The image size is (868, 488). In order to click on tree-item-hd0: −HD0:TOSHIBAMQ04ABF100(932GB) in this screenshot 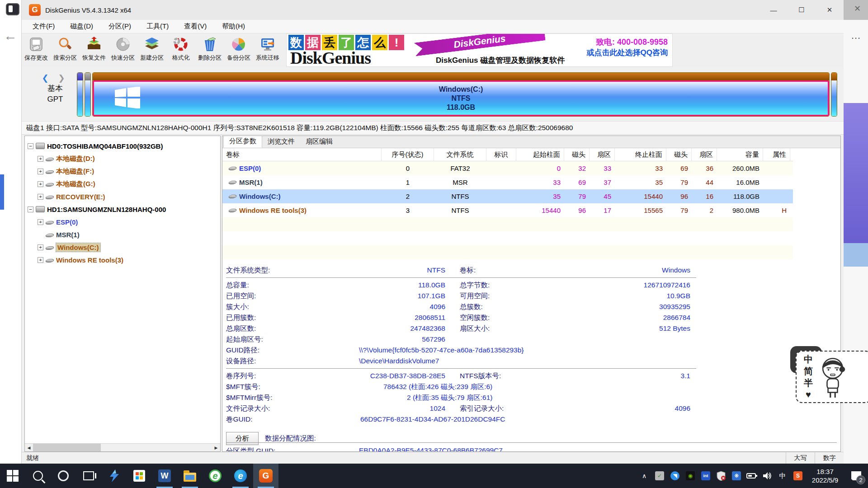, I will do `click(124, 146)`.